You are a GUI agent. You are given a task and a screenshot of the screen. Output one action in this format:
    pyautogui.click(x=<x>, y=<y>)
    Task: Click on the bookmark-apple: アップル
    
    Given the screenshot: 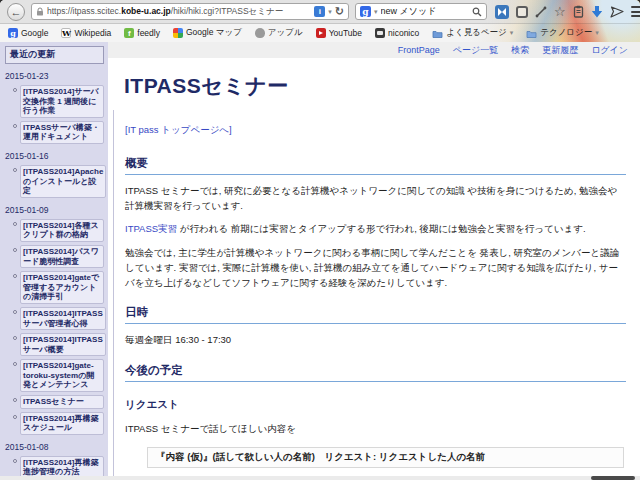 What is the action you would take?
    pyautogui.click(x=279, y=33)
    